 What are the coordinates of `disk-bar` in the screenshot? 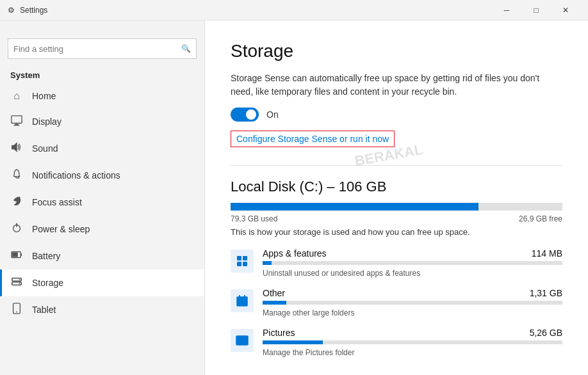 It's located at (396, 207).